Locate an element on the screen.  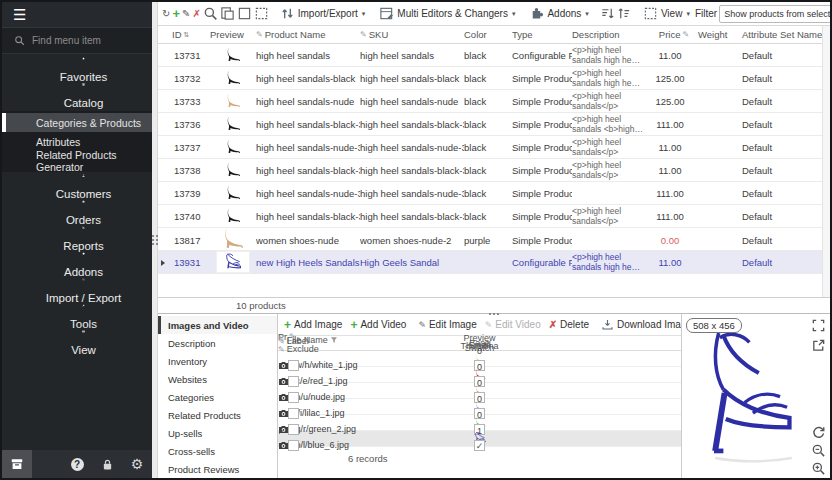
col-sku: ✎SKU is located at coordinates (412, 34).